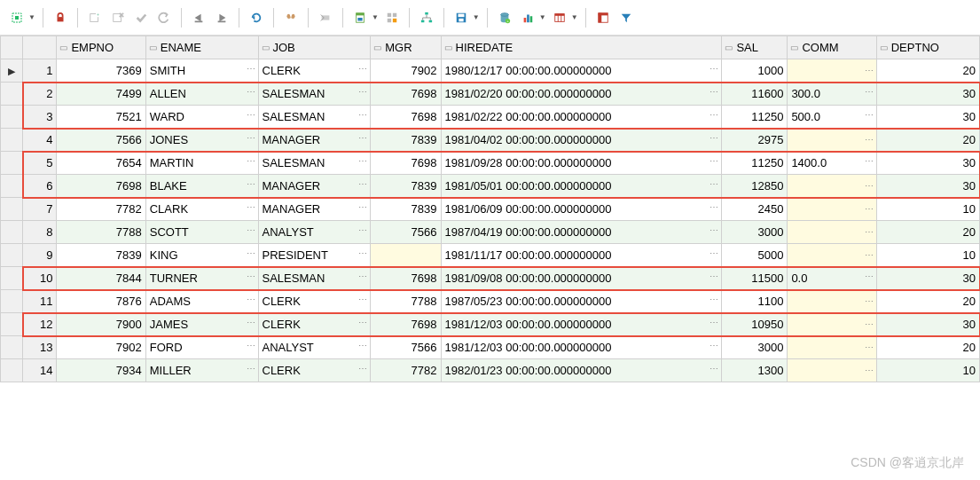 The image size is (980, 480). I want to click on table-row: 87788SCOTT⋯ANALYST⋯75661987/04/19 00:00:…, so click(490, 232).